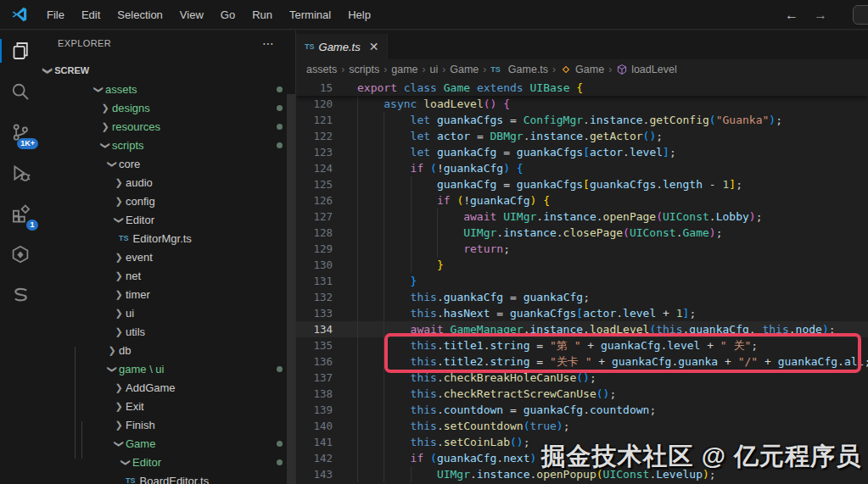  What do you see at coordinates (323, 88) in the screenshot?
I see `line-number: 15` at bounding box center [323, 88].